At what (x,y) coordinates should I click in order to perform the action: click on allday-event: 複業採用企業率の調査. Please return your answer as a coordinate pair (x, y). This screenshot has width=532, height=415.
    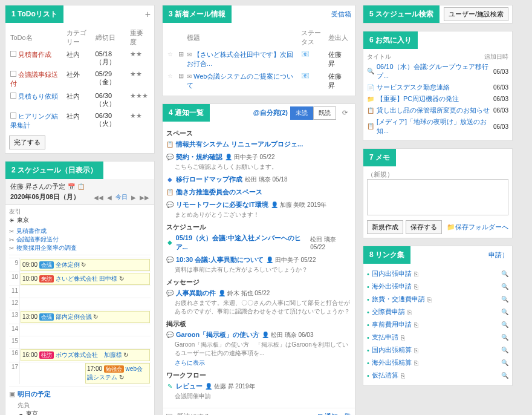
    Looking at the image, I should click on (47, 248).